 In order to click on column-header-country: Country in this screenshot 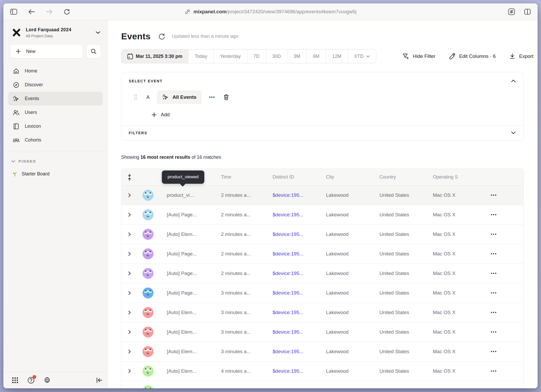, I will do `click(398, 177)`.